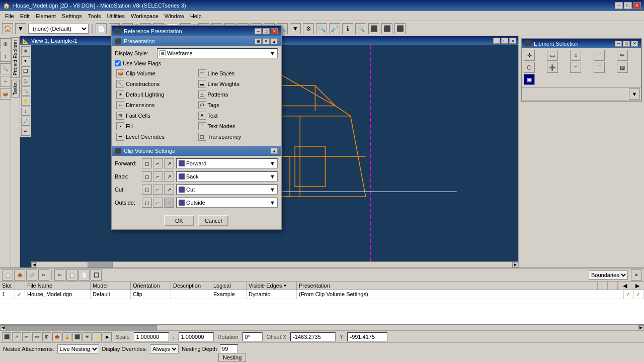 The height and width of the screenshot is (362, 644). What do you see at coordinates (111, 286) in the screenshot?
I see `col-model: Model` at bounding box center [111, 286].